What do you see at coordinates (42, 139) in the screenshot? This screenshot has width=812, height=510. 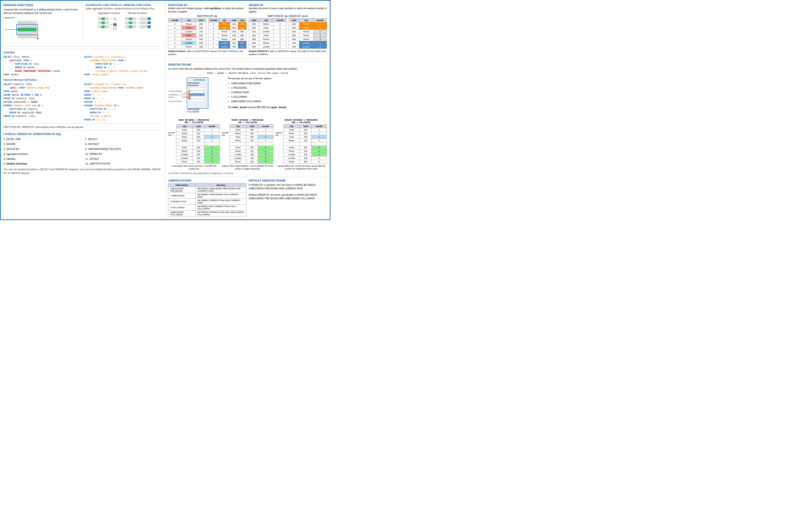 I see `order-item-1: 1. FROM, JOIN` at bounding box center [42, 139].